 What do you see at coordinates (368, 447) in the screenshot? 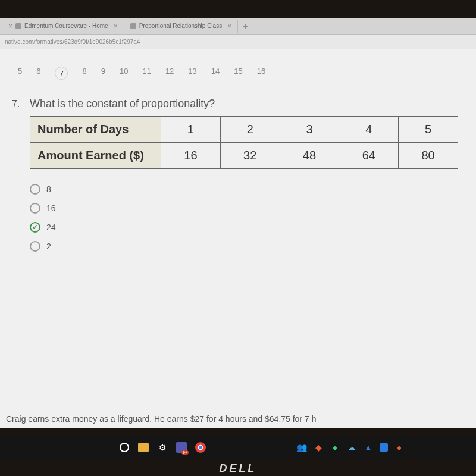
I see `tray-icon: ▲` at bounding box center [368, 447].